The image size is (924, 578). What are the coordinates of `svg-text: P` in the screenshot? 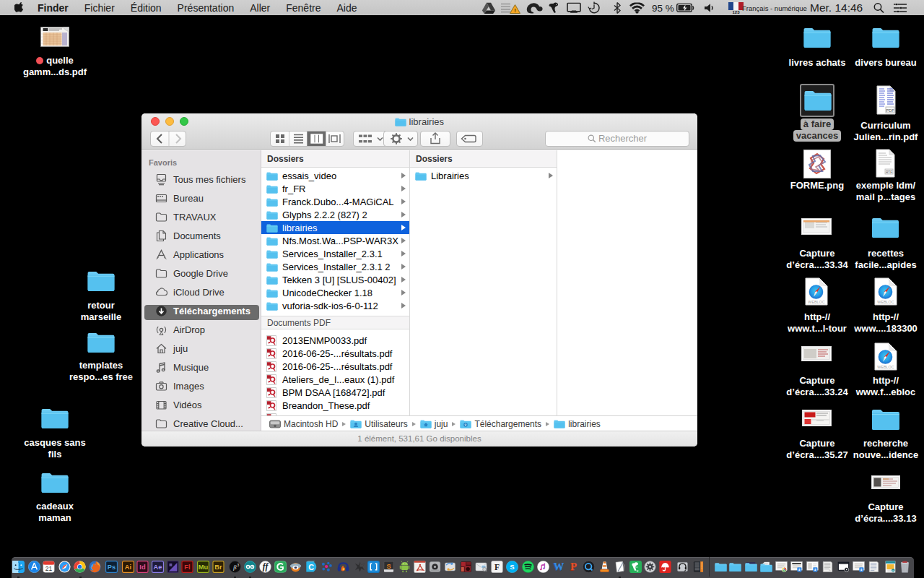 It's located at (573, 566).